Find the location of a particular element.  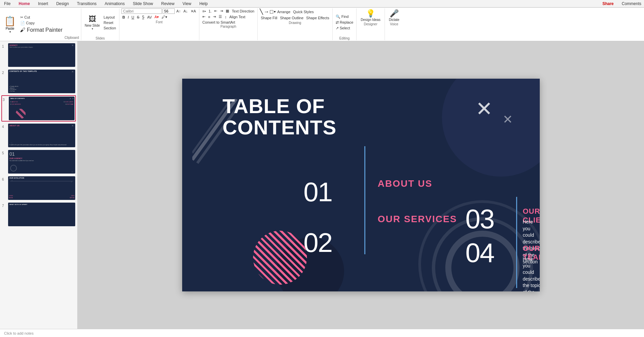

design-ideas-icon: 💡 is located at coordinates (370, 14).